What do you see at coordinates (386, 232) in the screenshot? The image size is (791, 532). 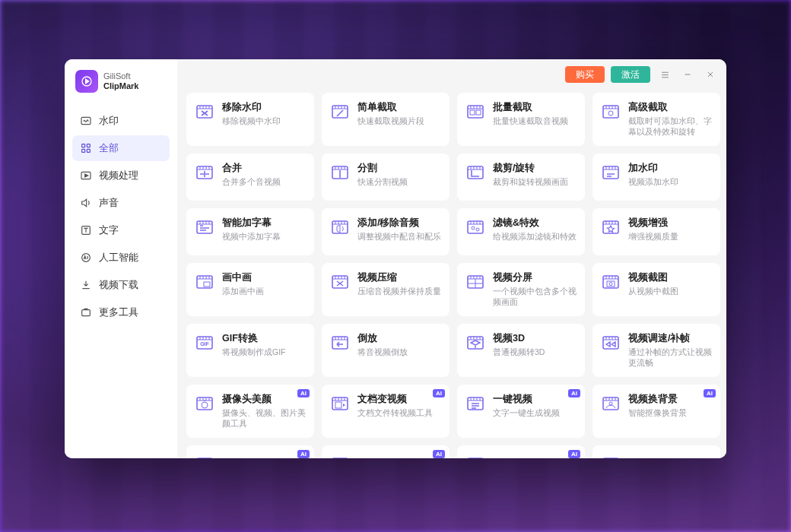 I see `tool-card: 添加/移除音频 调整视频中配音和配乐` at bounding box center [386, 232].